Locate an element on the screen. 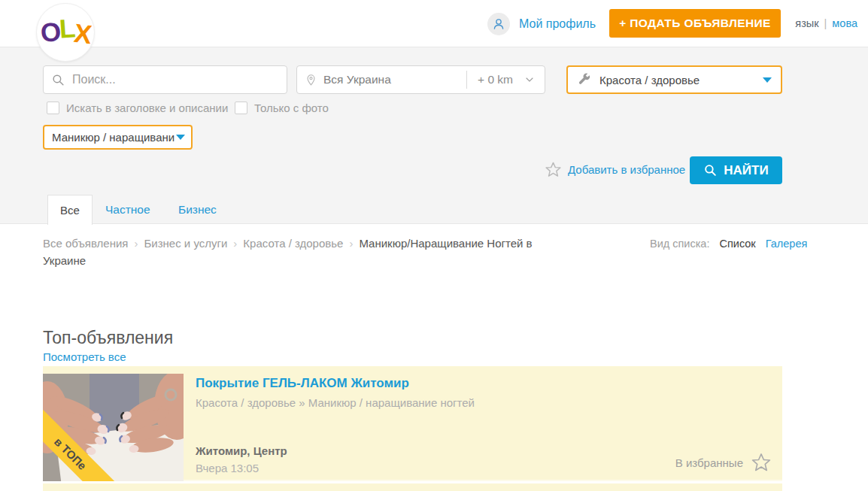 Image resolution: width=868 pixels, height=491 pixels. view-mode-label: Вид списка: is located at coordinates (680, 244).